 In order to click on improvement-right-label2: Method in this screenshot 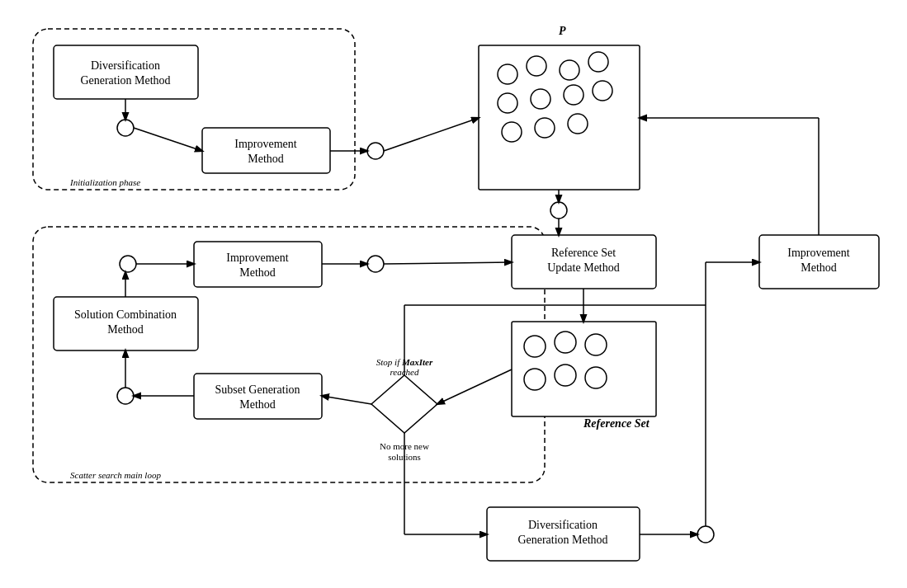, I will do `click(819, 267)`.